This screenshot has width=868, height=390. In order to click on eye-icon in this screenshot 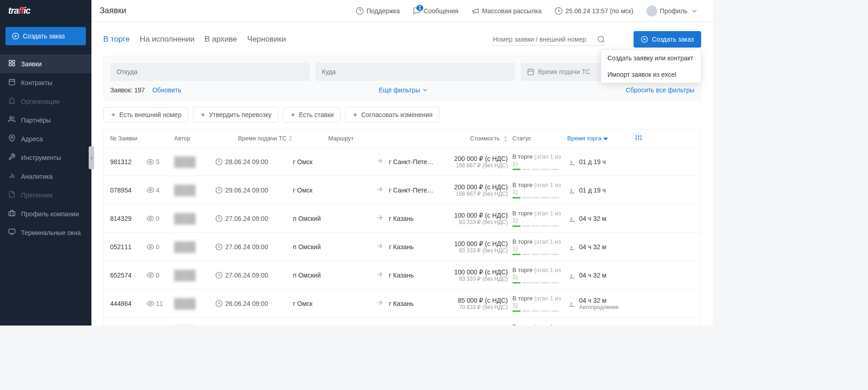, I will do `click(150, 275)`.